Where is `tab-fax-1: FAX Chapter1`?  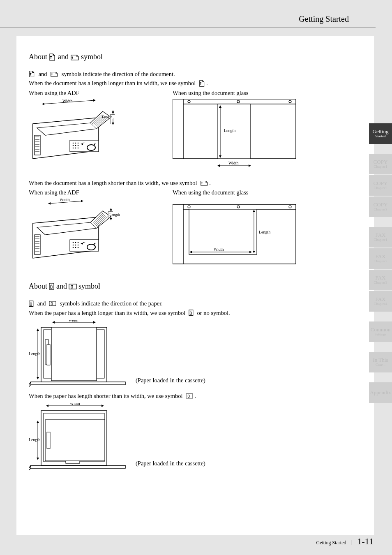
tab-fax-1: FAX Chapter1 is located at coordinates (380, 237).